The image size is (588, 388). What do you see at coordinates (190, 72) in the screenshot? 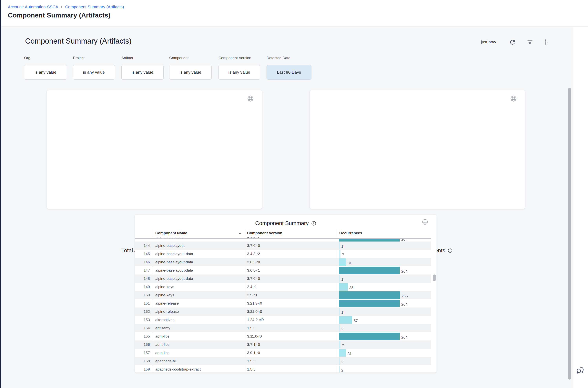
I see `filter-button-component: is any value` at bounding box center [190, 72].